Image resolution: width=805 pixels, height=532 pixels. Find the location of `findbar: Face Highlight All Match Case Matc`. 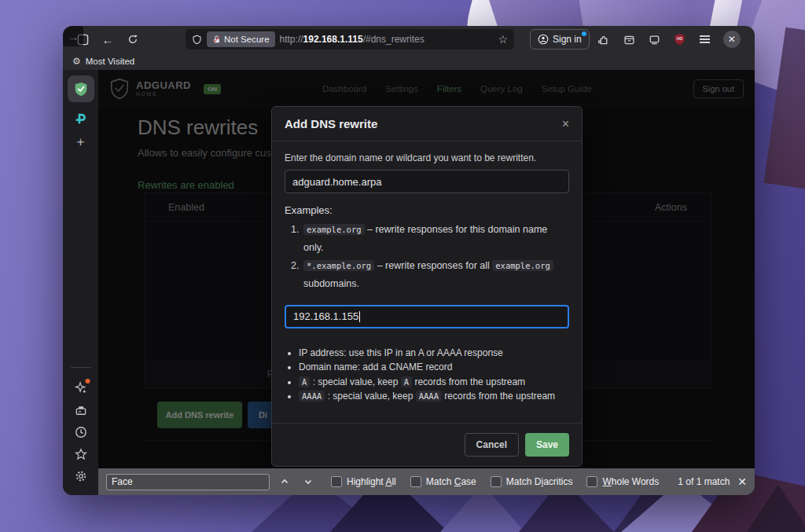

findbar: Face Highlight All Match Case Matc is located at coordinates (426, 482).